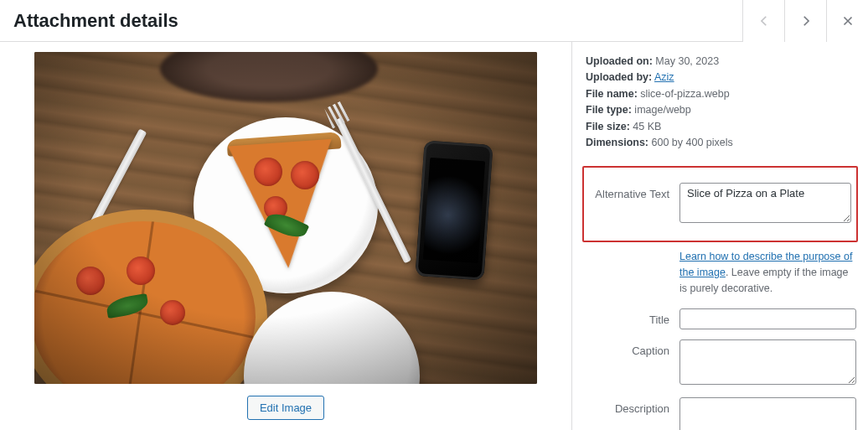 The image size is (868, 430). Describe the element at coordinates (721, 319) in the screenshot. I see `title-row: Title` at that location.